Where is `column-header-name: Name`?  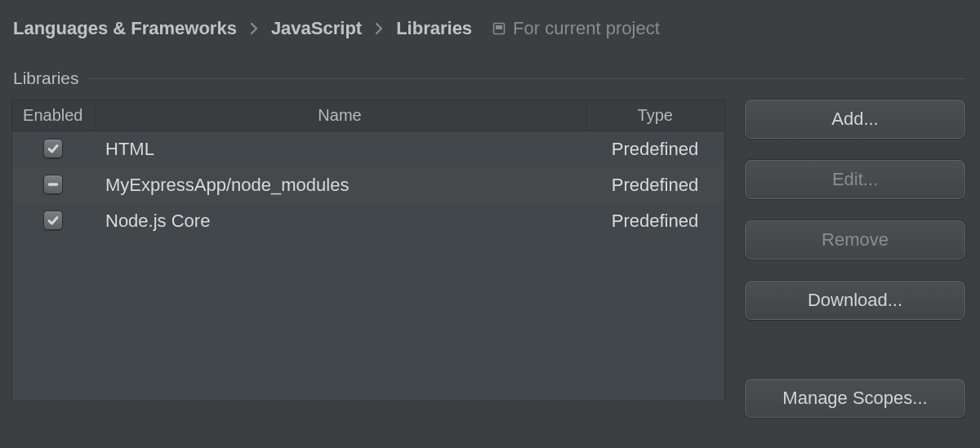
column-header-name: Name is located at coordinates (340, 116).